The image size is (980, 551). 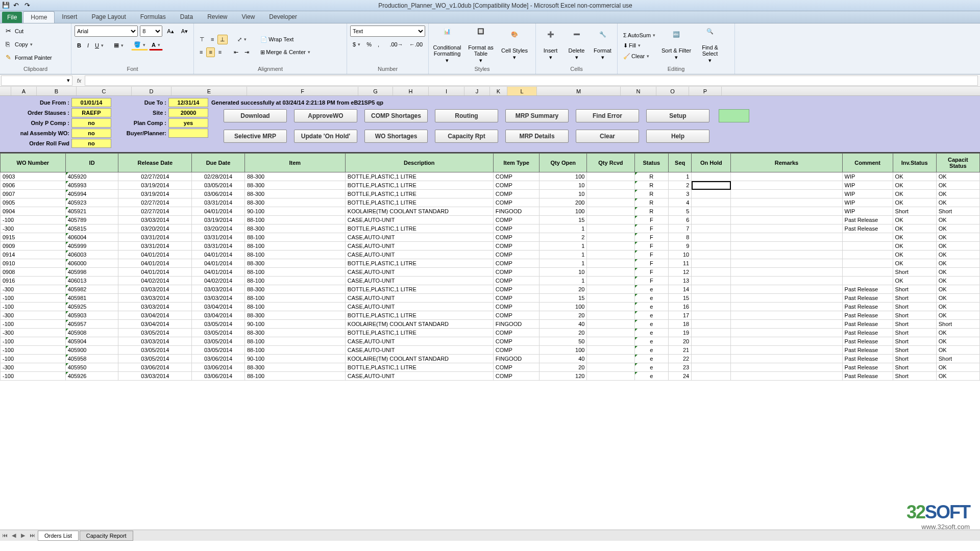 What do you see at coordinates (531, 81) in the screenshot?
I see `formula-input` at bounding box center [531, 81].